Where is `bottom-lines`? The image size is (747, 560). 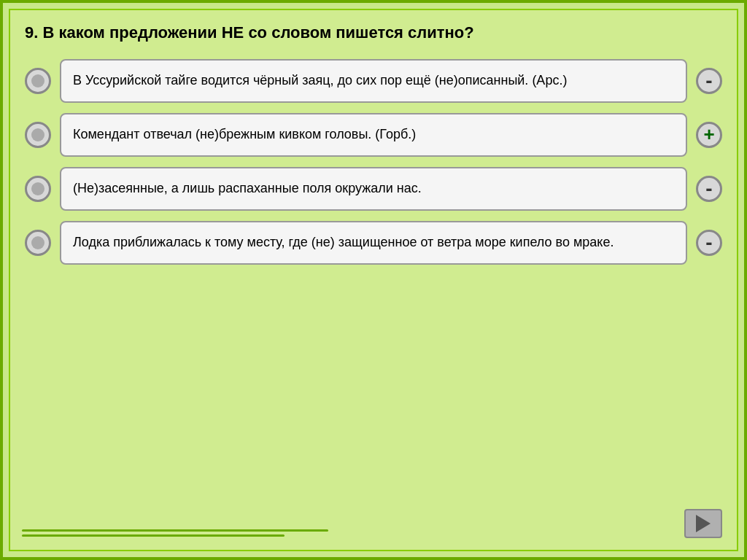
bottom-lines is located at coordinates (175, 533).